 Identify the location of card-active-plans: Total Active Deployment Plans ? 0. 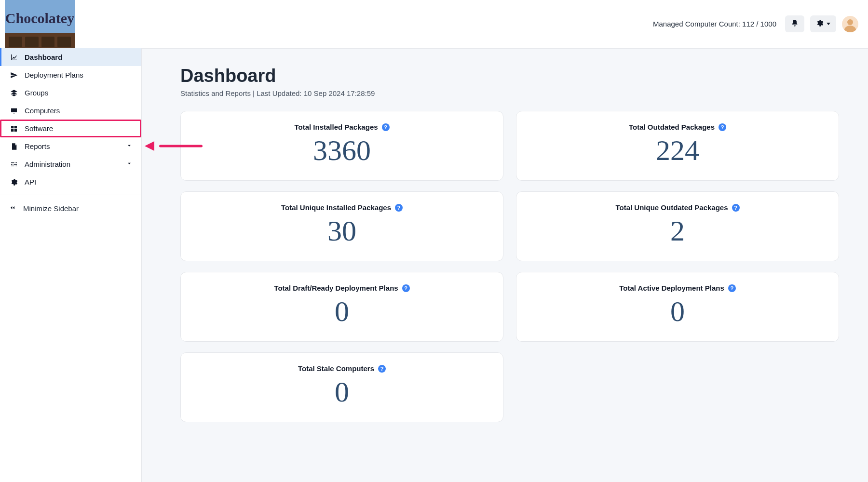
(678, 307).